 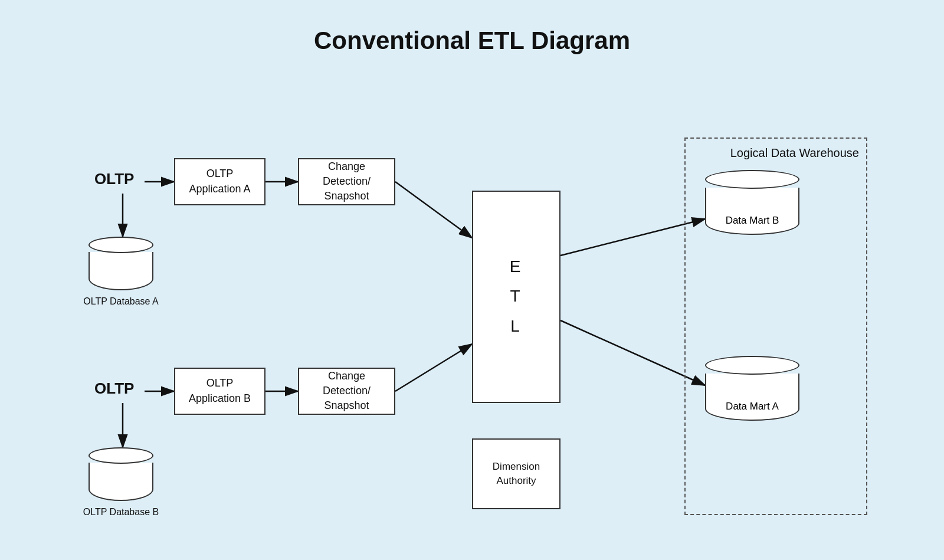 I want to click on cyl-top-a, so click(x=121, y=245).